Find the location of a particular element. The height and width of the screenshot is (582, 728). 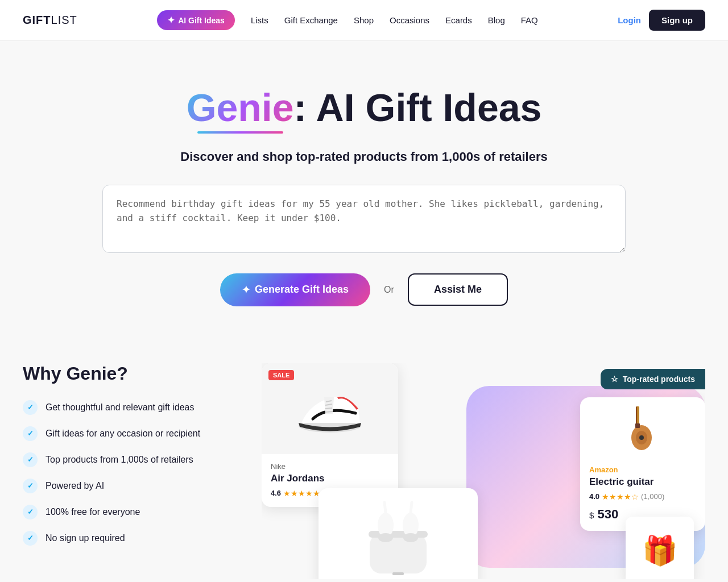

generate-label: Generate Gift Ideas is located at coordinates (301, 290).